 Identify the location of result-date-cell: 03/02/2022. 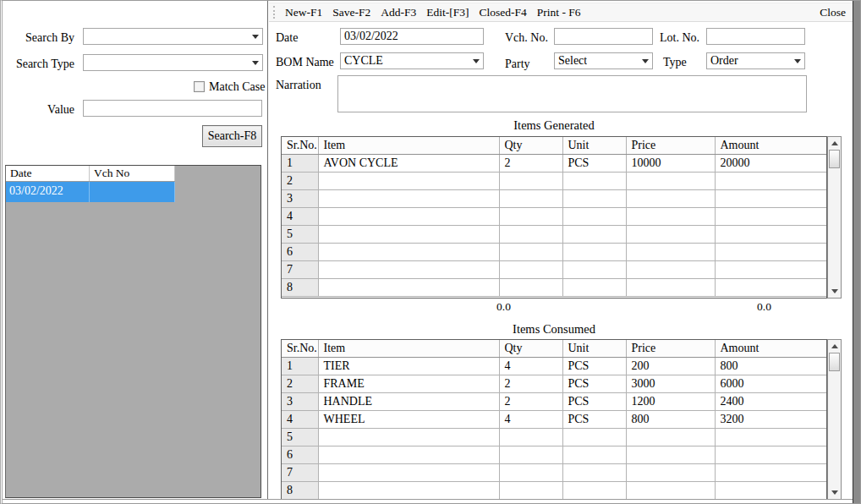
(47, 192).